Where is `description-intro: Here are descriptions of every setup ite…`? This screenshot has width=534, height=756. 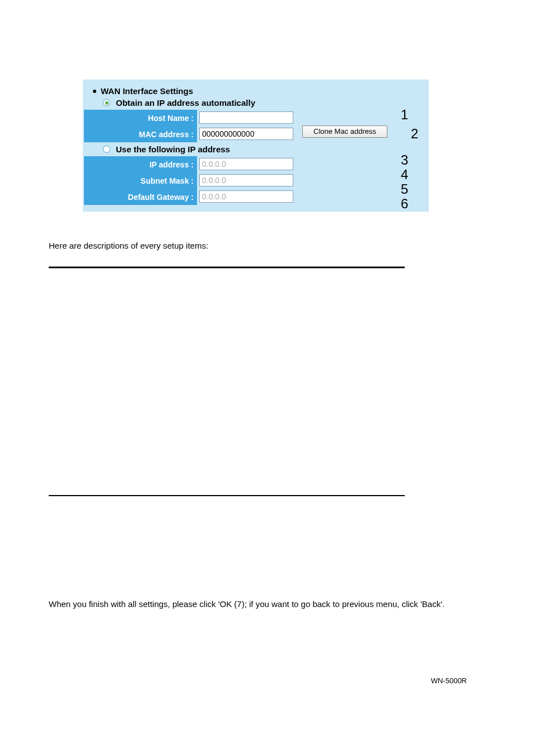 description-intro: Here are descriptions of every setup ite… is located at coordinates (129, 245).